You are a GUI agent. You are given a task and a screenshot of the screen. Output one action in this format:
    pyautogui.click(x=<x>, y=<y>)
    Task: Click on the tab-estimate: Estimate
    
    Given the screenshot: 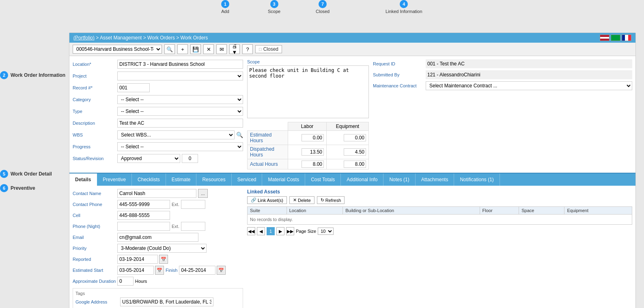 What is the action you would take?
    pyautogui.click(x=181, y=180)
    